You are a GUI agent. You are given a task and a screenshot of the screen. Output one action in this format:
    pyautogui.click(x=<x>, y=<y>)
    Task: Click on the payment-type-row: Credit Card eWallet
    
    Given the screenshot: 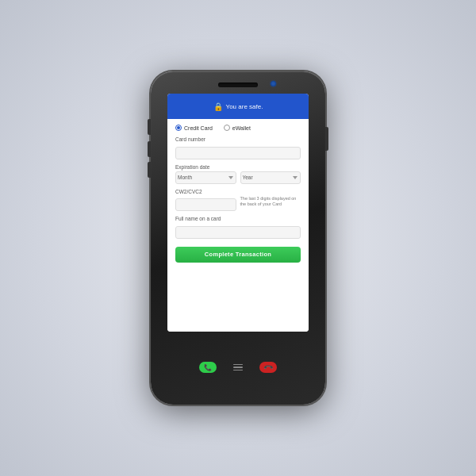 What is the action you would take?
    pyautogui.click(x=238, y=128)
    